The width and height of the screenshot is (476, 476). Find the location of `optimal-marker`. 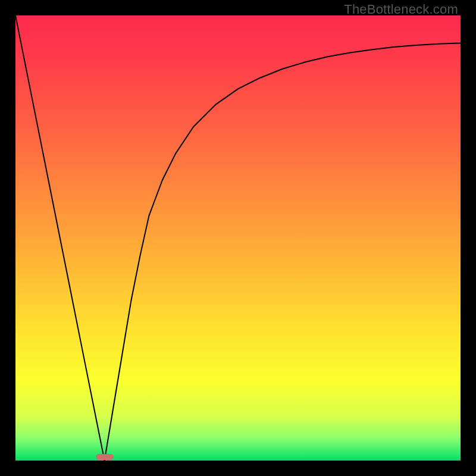

optimal-marker is located at coordinates (105, 457).